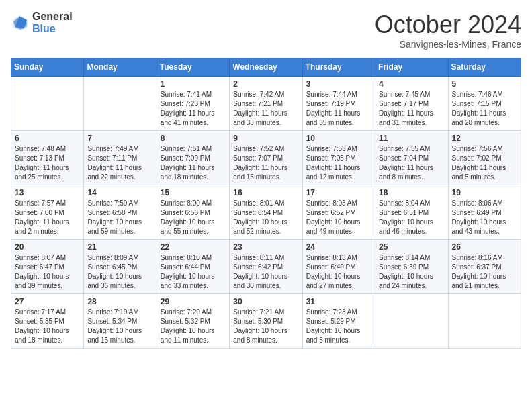 The height and width of the screenshot is (411, 532). Describe the element at coordinates (193, 321) in the screenshot. I see `calendar-cell: 29Sunrise: 7:20 AMSunset: 5:32 PMDayligh…` at that location.